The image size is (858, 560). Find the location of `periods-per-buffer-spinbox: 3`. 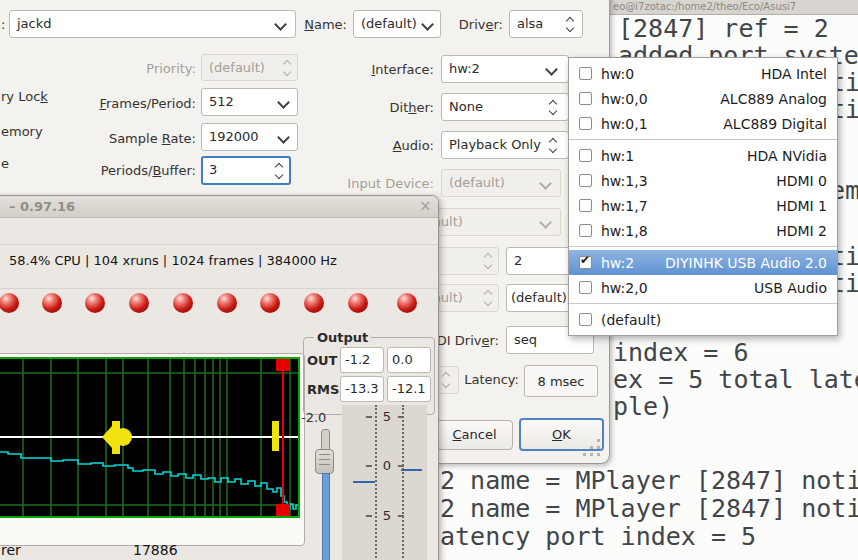

periods-per-buffer-spinbox: 3 is located at coordinates (246, 170).